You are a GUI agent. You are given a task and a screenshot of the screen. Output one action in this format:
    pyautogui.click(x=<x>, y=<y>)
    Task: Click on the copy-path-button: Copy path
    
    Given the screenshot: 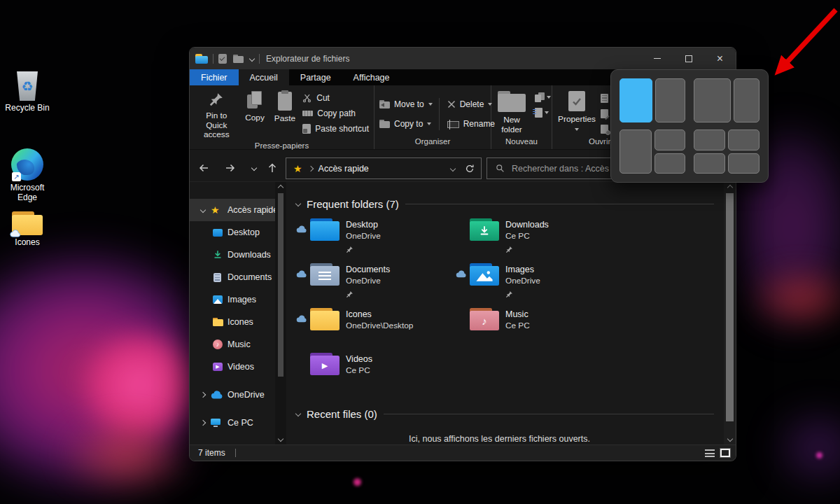 What is the action you would take?
    pyautogui.click(x=336, y=113)
    